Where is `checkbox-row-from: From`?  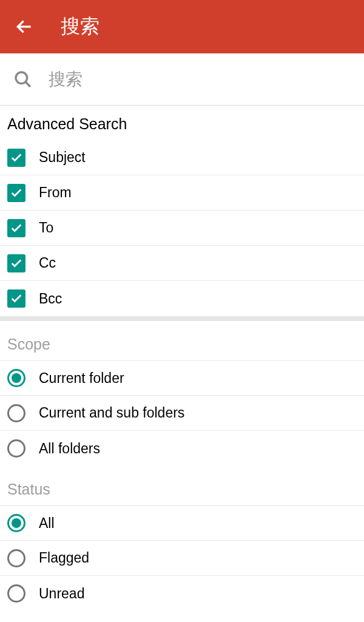 checkbox-row-from: From is located at coordinates (182, 193).